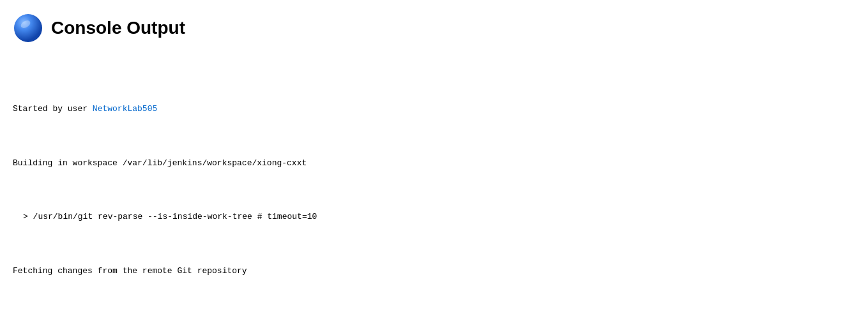 Image resolution: width=868 pixels, height=321 pixels. What do you see at coordinates (434, 217) in the screenshot?
I see `console-line-3: > /usr/bin/git rev-parse --is-inside-wor…` at bounding box center [434, 217].